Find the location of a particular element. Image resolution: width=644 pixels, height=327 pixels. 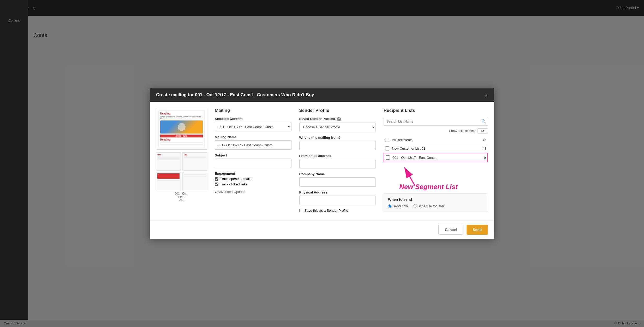

schedule-option: Schedule for later is located at coordinates (429, 206).